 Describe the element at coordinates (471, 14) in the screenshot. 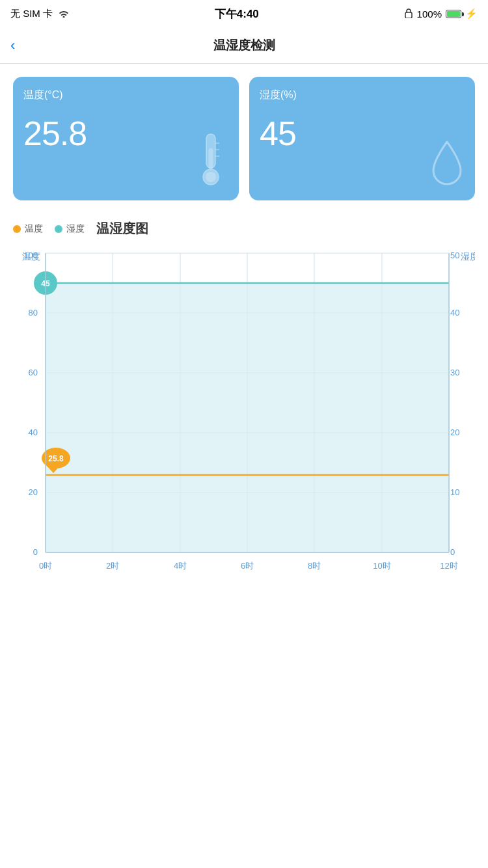

I see `charging-icon: ⚡` at that location.